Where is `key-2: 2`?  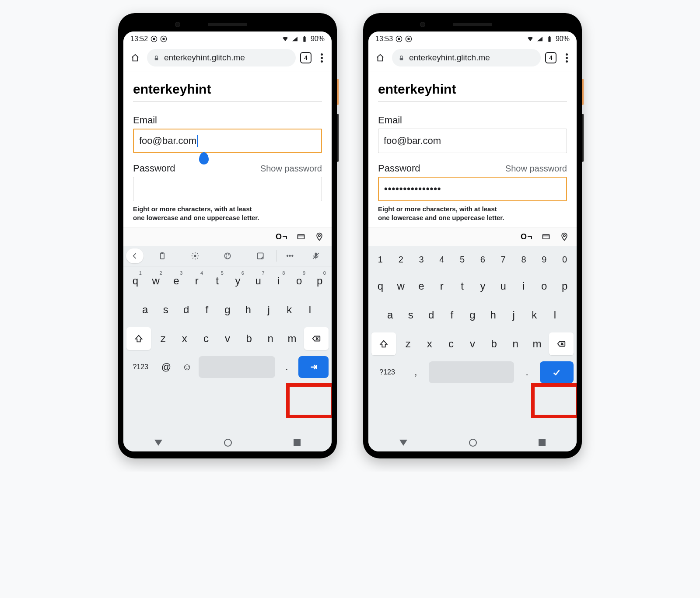
key-2: 2 is located at coordinates (401, 260).